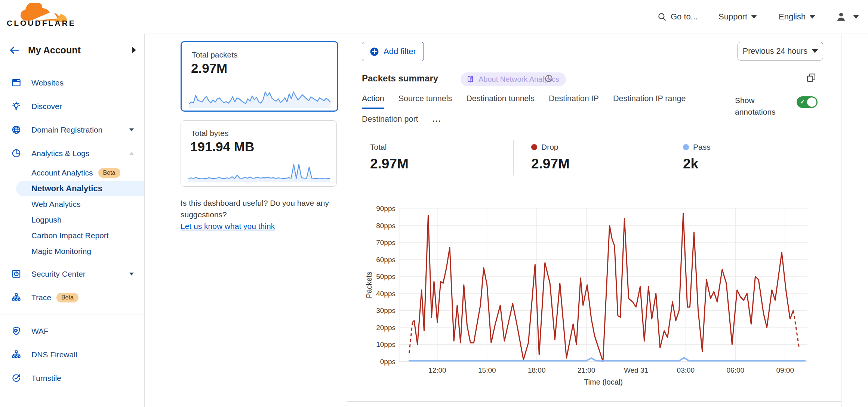 The width and height of the screenshot is (868, 407). What do you see at coordinates (437, 370) in the screenshot?
I see `x-tick-label: 12:00` at bounding box center [437, 370].